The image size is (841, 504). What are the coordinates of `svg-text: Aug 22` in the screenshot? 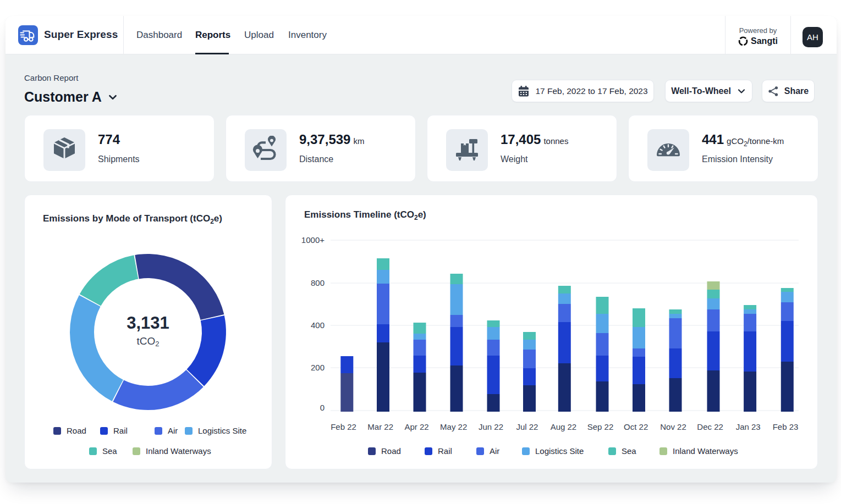 It's located at (564, 427).